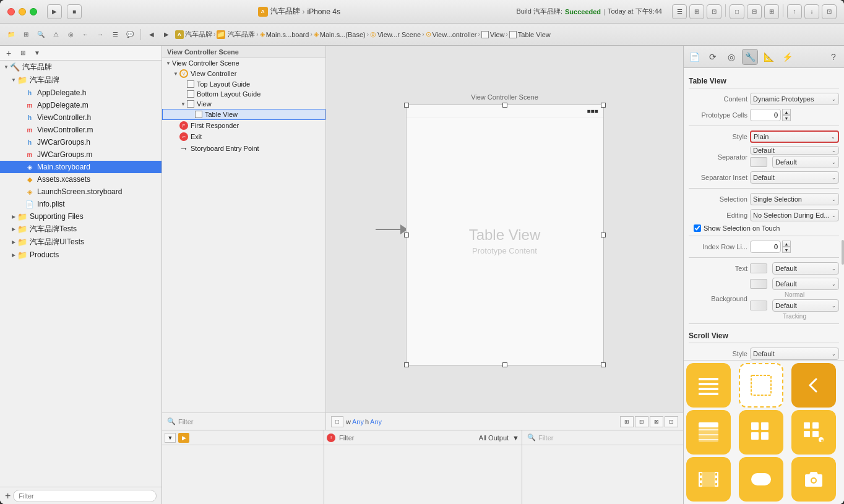 The height and width of the screenshot is (504, 844). I want to click on breadcrumb-project: A 汽车品牌, so click(194, 35).